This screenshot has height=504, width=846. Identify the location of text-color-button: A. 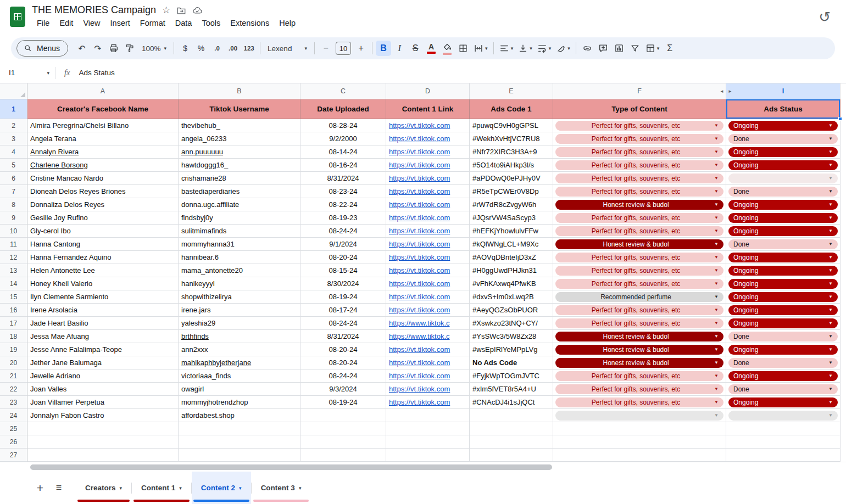
(431, 48).